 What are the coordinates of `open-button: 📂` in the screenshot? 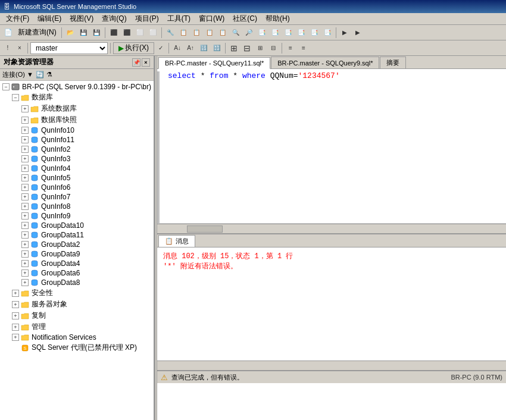 It's located at (70, 33).